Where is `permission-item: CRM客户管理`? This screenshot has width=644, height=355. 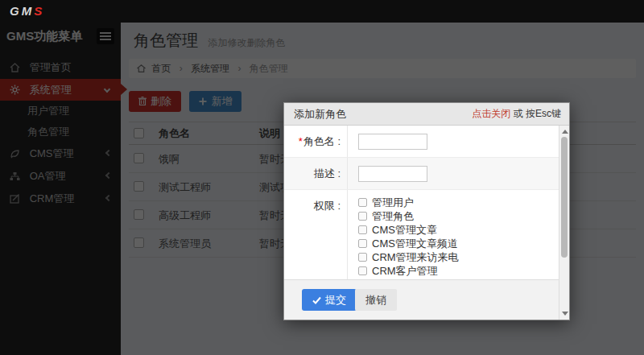
permission-item: CRM客户管理 is located at coordinates (459, 270).